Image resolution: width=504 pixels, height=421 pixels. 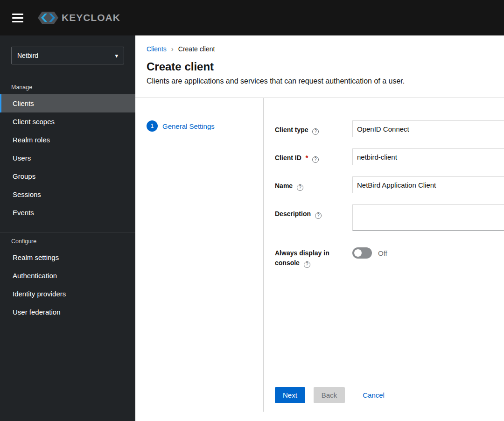 What do you see at coordinates (68, 276) in the screenshot?
I see `nav-section-configure: Configure Realm settings Authentication …` at bounding box center [68, 276].